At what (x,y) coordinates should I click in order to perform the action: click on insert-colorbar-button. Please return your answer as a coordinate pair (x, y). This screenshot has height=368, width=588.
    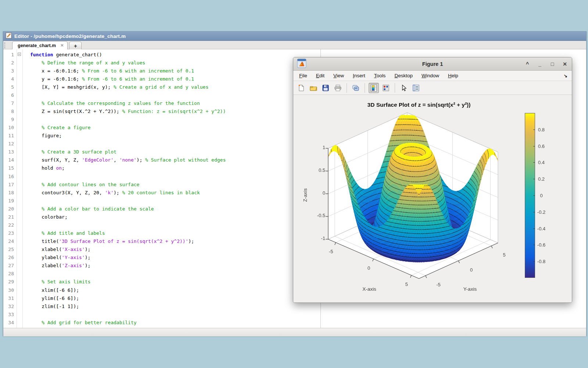
    Looking at the image, I should click on (374, 88).